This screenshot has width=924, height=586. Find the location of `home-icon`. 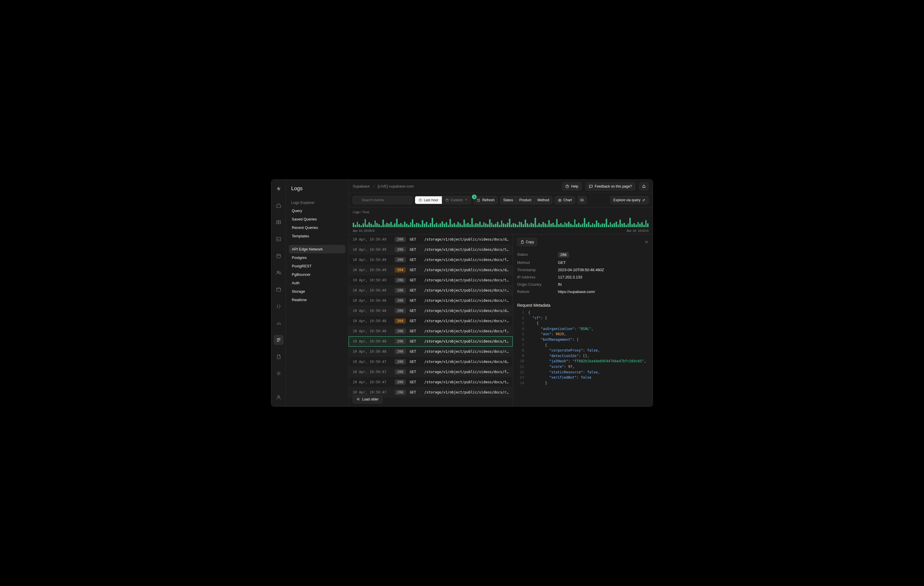

home-icon is located at coordinates (279, 206).